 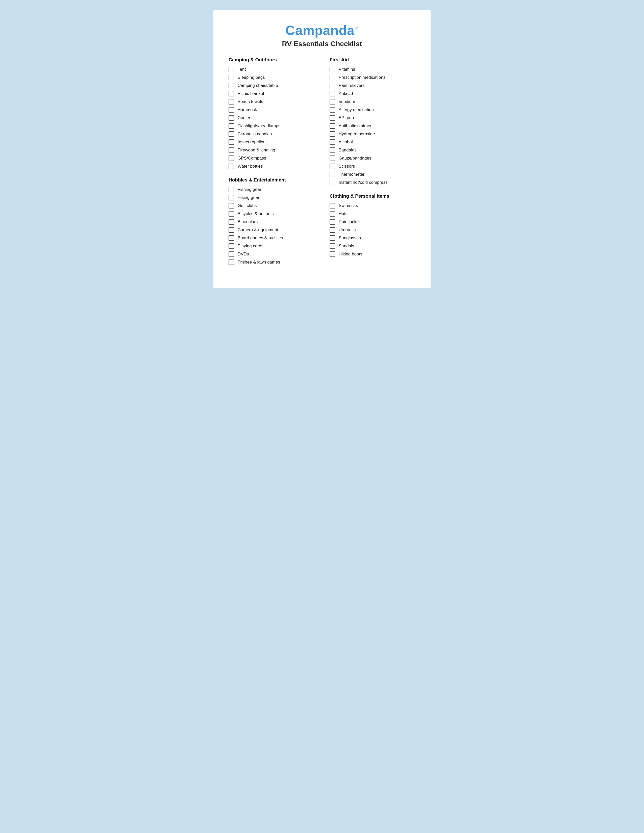 I want to click on clothing-items-list: SwimsuitsHatsRain jacketUmbrellaSunglass…, so click(x=372, y=230).